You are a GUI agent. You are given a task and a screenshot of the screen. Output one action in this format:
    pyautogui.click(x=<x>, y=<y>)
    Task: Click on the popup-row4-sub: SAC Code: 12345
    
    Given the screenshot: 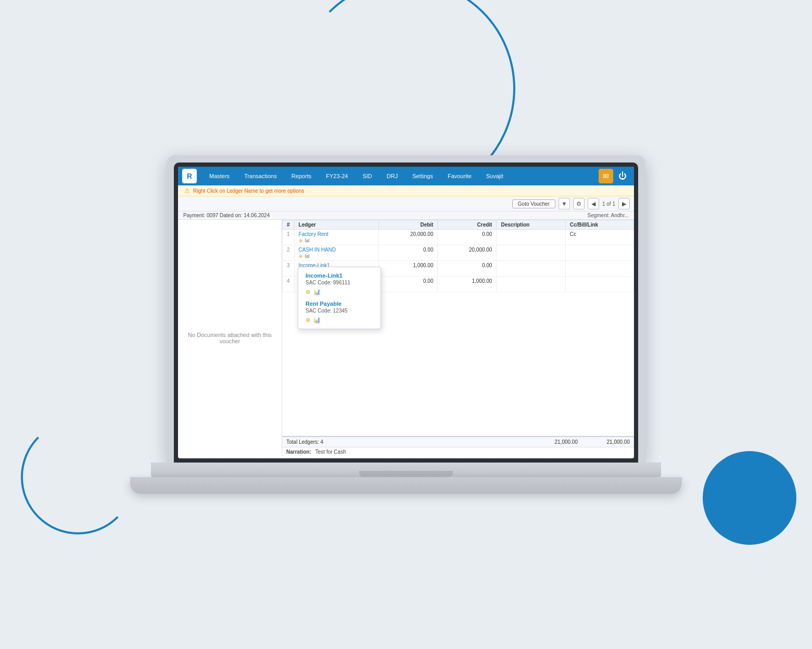 What is the action you would take?
    pyautogui.click(x=339, y=310)
    